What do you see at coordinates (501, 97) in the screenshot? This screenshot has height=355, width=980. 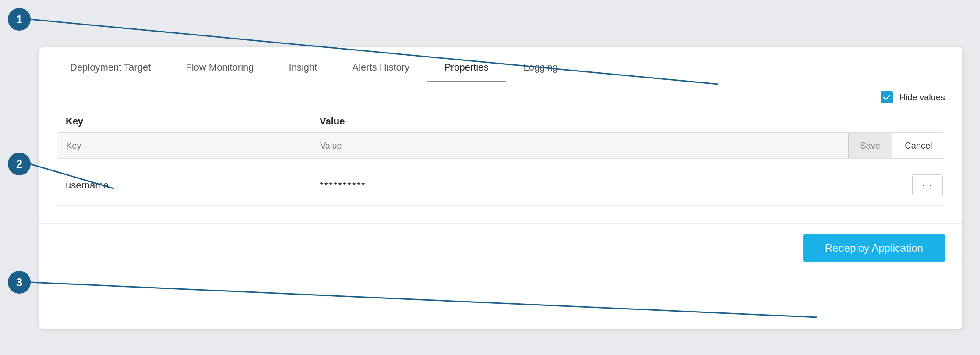 I see `hide-values-row: Hide values` at bounding box center [501, 97].